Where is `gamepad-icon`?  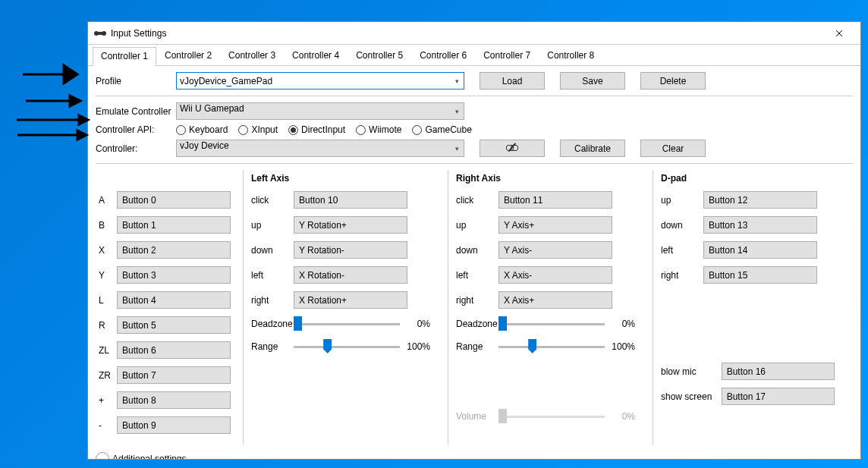
gamepad-icon is located at coordinates (100, 33).